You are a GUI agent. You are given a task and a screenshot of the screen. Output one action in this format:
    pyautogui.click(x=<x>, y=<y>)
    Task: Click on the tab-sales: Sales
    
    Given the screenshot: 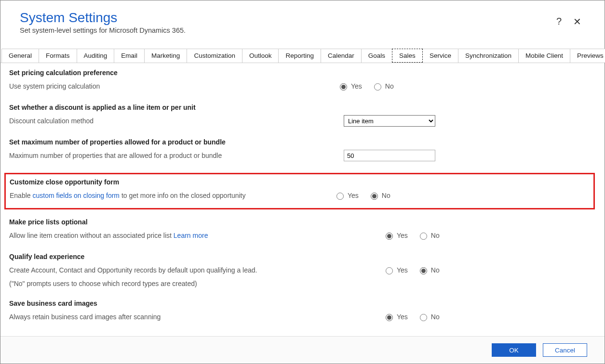 What is the action you would take?
    pyautogui.click(x=407, y=56)
    